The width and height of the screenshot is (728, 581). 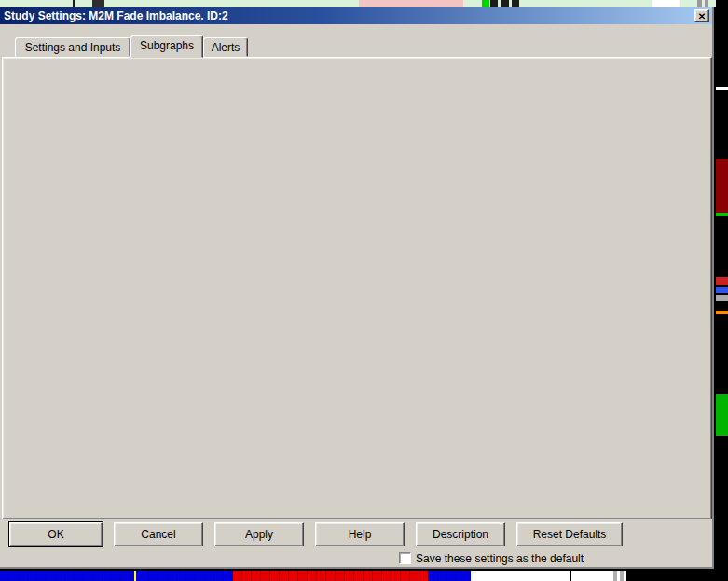 What do you see at coordinates (167, 47) in the screenshot?
I see `tab-subgraphs: Subgraphs` at bounding box center [167, 47].